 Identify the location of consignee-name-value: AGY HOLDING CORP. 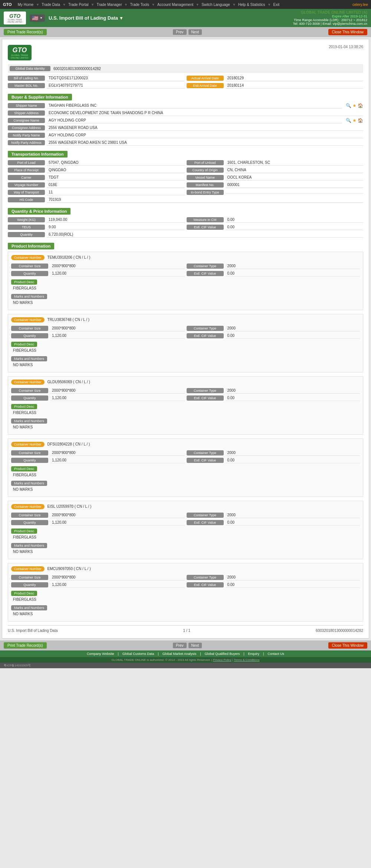
(194, 120).